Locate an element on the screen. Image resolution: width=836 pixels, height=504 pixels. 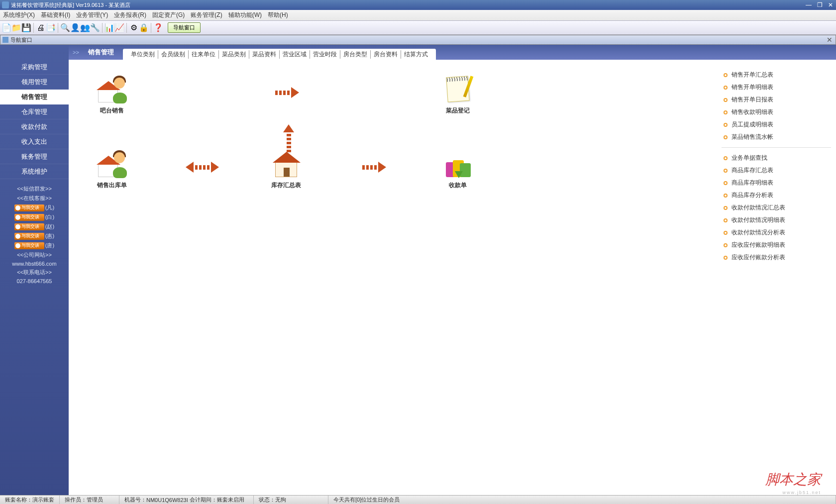
report-link: 菜品销售流水帐 is located at coordinates (776, 137).